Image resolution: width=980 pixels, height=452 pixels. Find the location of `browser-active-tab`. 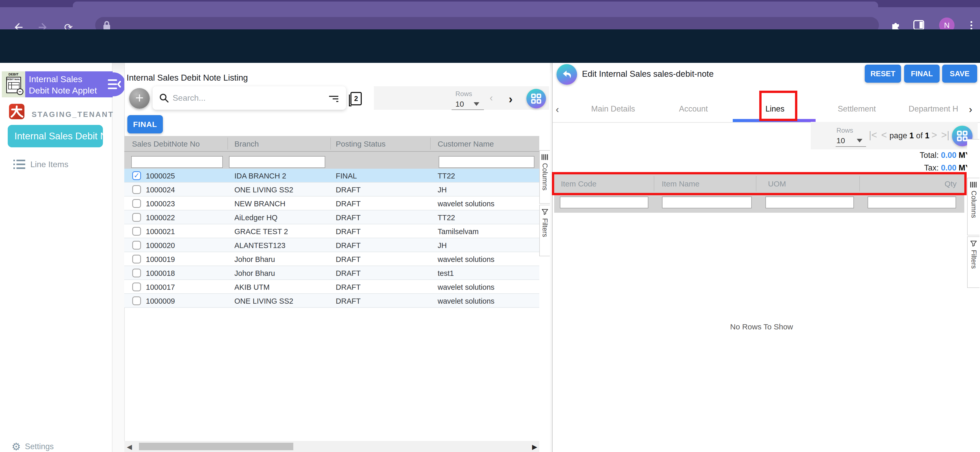

browser-active-tab is located at coordinates (476, 5).